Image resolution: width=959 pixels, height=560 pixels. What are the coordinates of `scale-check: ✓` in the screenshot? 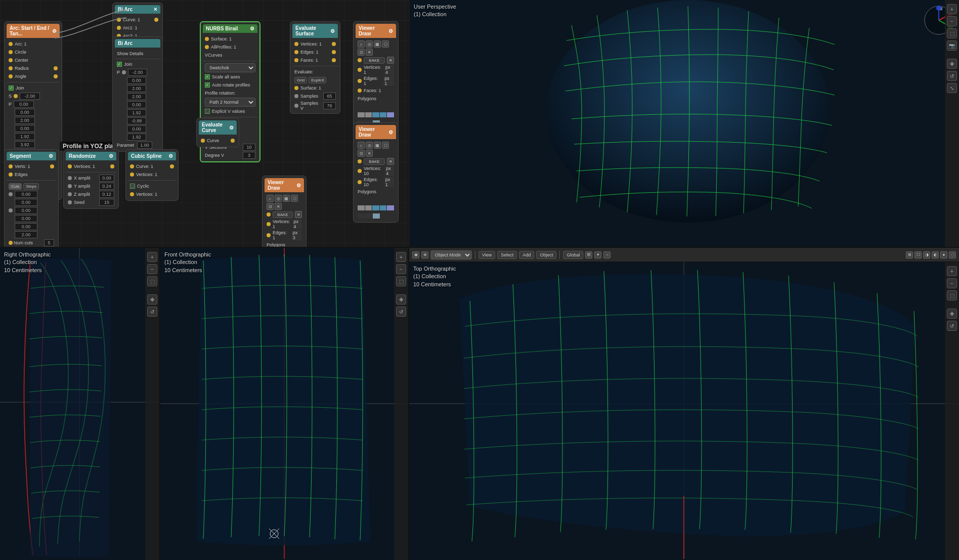 It's located at (207, 77).